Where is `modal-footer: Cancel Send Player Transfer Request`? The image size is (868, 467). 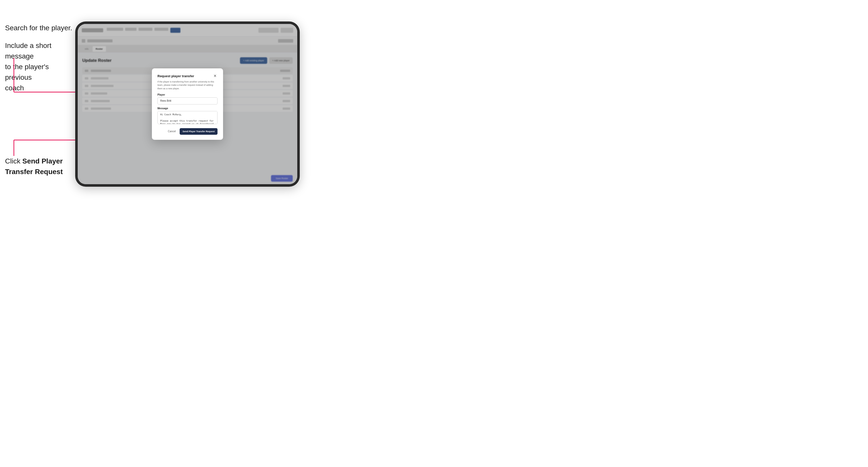
modal-footer: Cancel Send Player Transfer Request is located at coordinates (187, 131).